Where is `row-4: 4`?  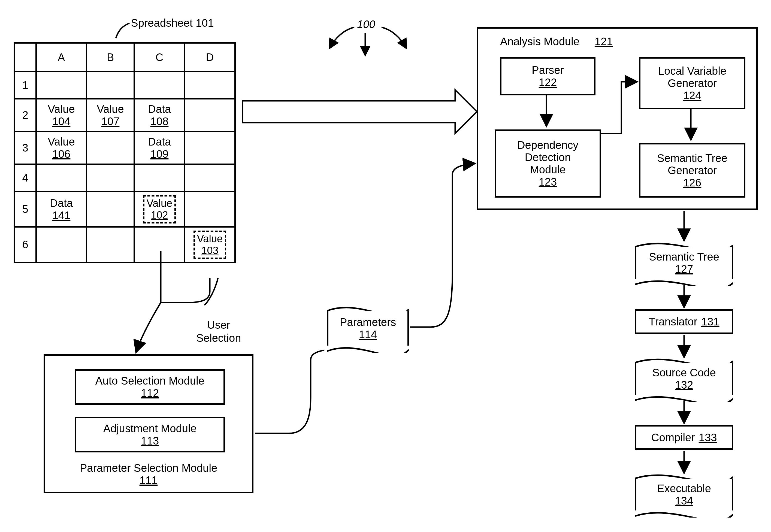
row-4: 4 is located at coordinates (25, 178).